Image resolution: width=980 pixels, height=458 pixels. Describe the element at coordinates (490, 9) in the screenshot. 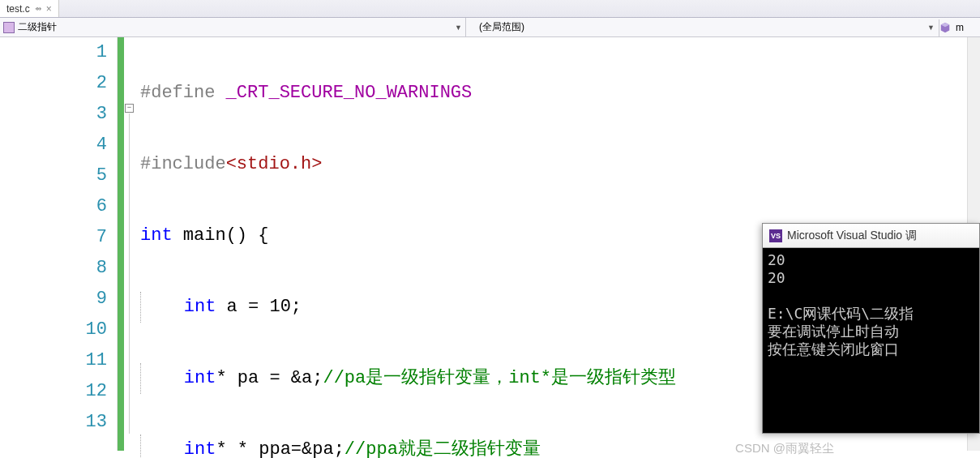

I see `tab-bar: test.c ⇴ ×` at that location.